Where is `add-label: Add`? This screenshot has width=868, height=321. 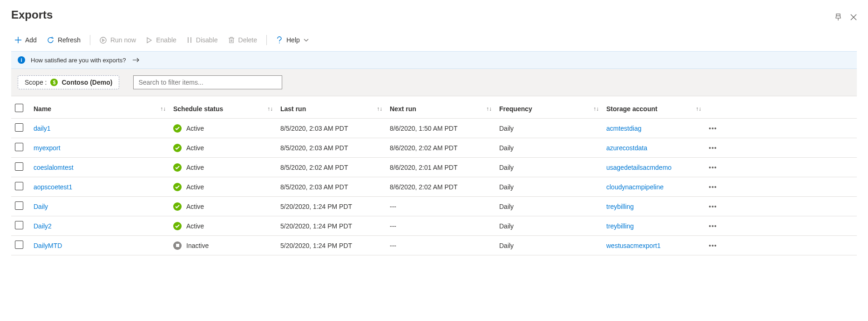 add-label: Add is located at coordinates (31, 40).